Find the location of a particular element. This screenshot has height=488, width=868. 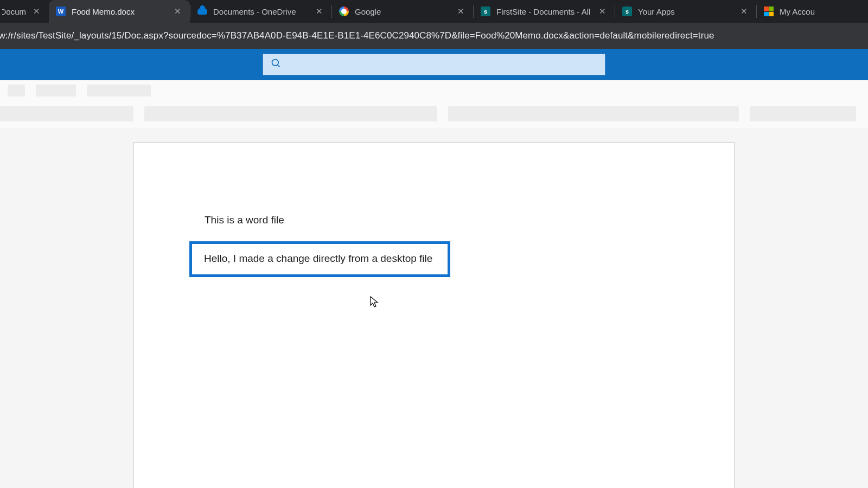

microsoft-icon is located at coordinates (769, 11).